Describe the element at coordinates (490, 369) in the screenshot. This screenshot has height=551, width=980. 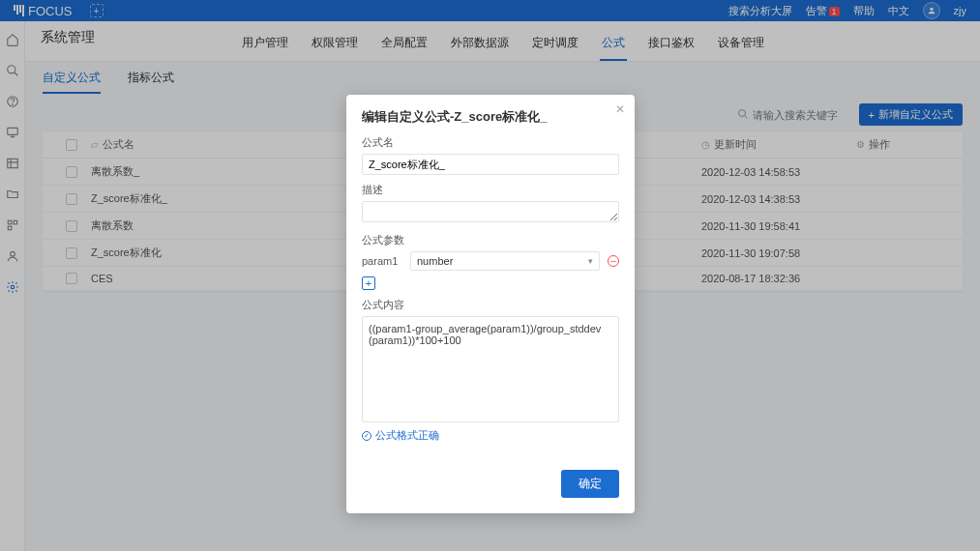
I see `formula-content-input: ((param1-group_average(param1))/group_st…` at that location.